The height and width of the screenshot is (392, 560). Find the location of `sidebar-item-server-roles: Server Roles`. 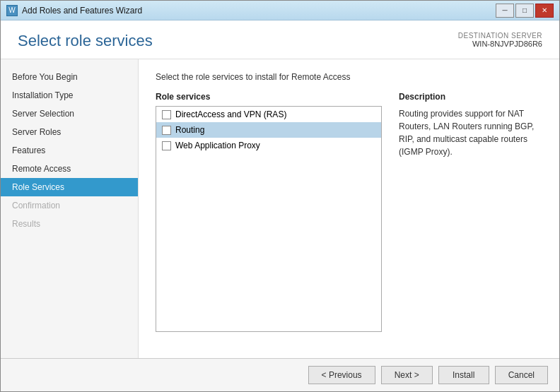

sidebar-item-server-roles: Server Roles is located at coordinates (69, 132).